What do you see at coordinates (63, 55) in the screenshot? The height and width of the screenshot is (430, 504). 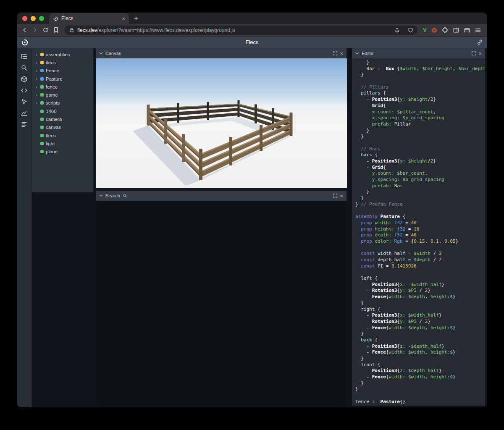 I see `tree-item-assemblies: ›assemblies` at bounding box center [63, 55].